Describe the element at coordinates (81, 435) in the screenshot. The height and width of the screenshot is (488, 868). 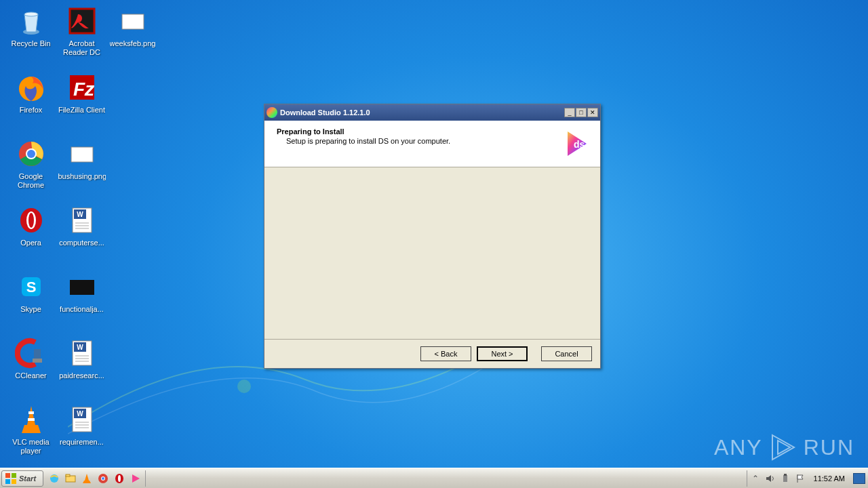
I see `desktop-icon-requiremen: W requiremen...` at that location.